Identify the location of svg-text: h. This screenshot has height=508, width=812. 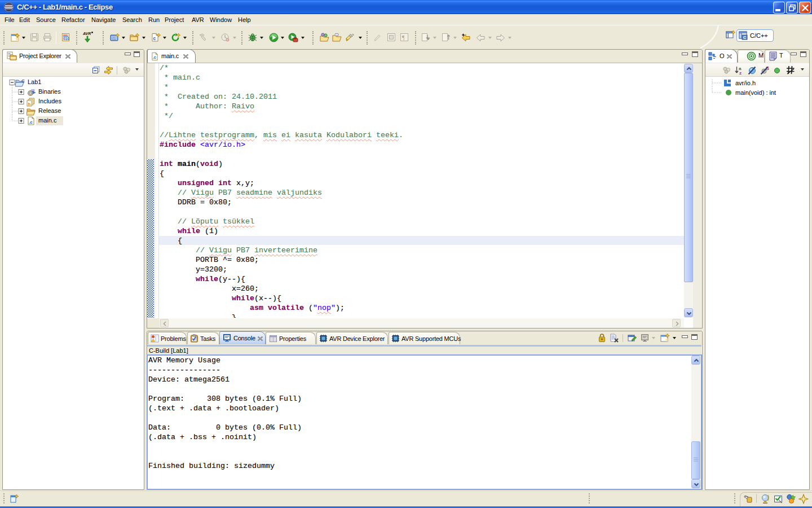
(29, 104).